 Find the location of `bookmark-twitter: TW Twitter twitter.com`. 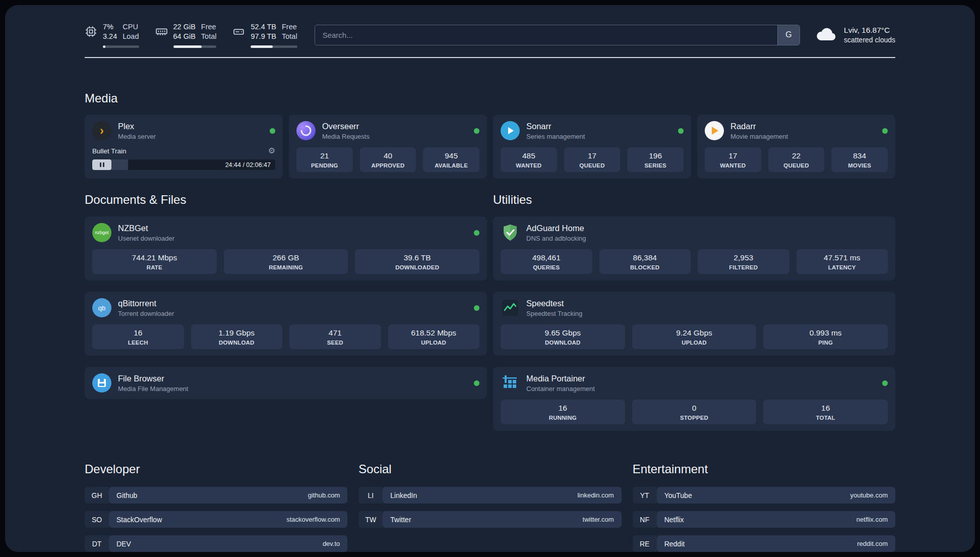

bookmark-twitter: TW Twitter twitter.com is located at coordinates (490, 520).